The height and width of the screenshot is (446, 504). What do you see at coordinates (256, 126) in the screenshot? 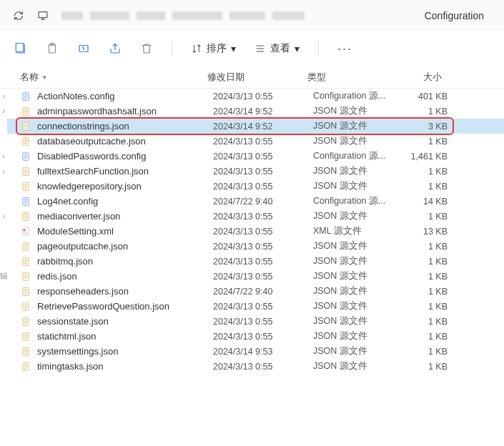
I see `file-row: connectionstrings.json2024/3/14 9:52JSON…` at bounding box center [256, 126].